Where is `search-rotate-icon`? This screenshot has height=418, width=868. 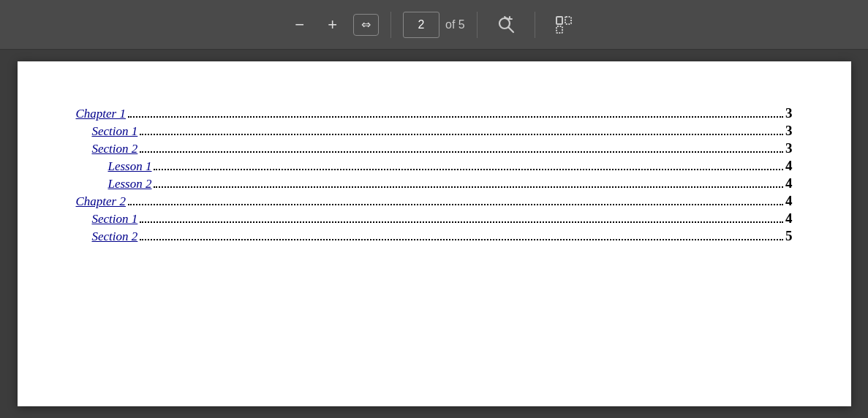
search-rotate-icon is located at coordinates (506, 25).